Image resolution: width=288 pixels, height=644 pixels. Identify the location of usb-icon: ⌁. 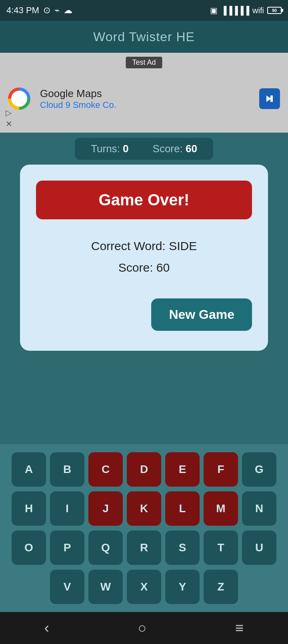
(57, 10).